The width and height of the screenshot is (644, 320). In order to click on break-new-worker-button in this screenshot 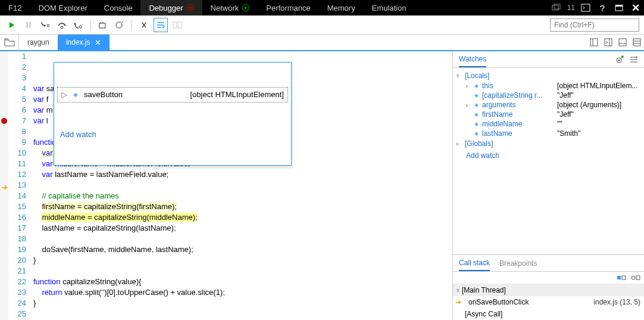, I will do `click(103, 25)`.